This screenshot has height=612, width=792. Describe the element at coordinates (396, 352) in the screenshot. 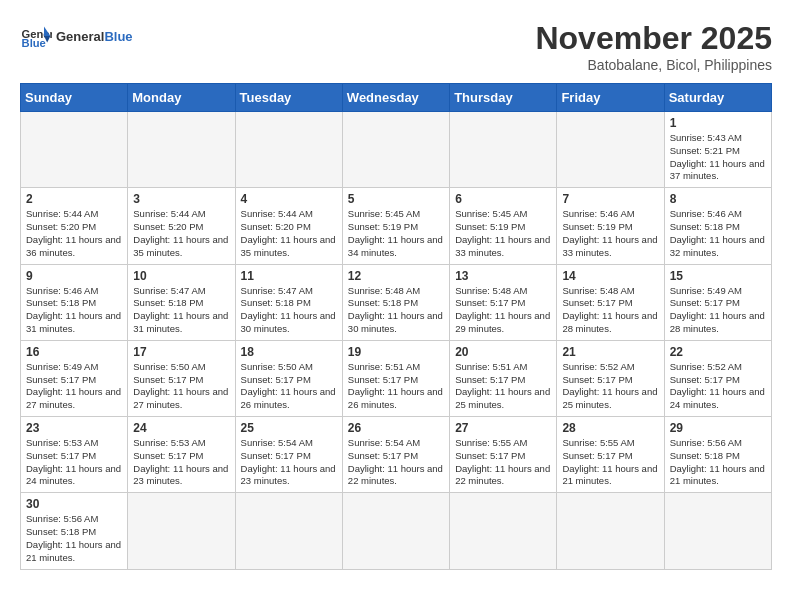

I see `day-number: 19` at that location.